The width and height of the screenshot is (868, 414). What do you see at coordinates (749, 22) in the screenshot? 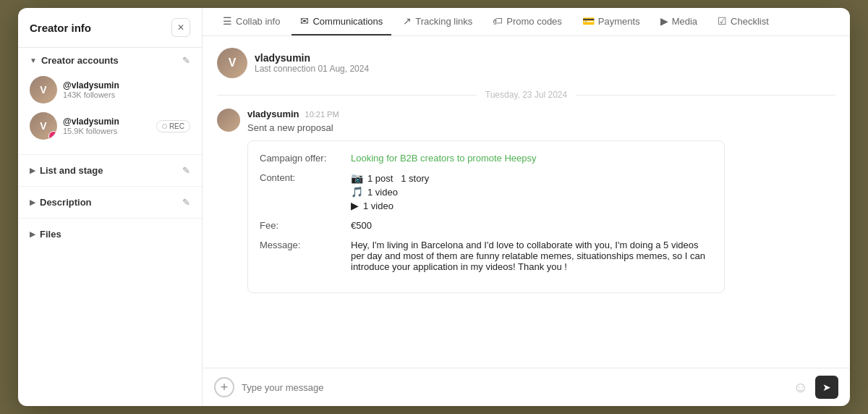
I see `tab-checklist-label: Checklist` at bounding box center [749, 22].